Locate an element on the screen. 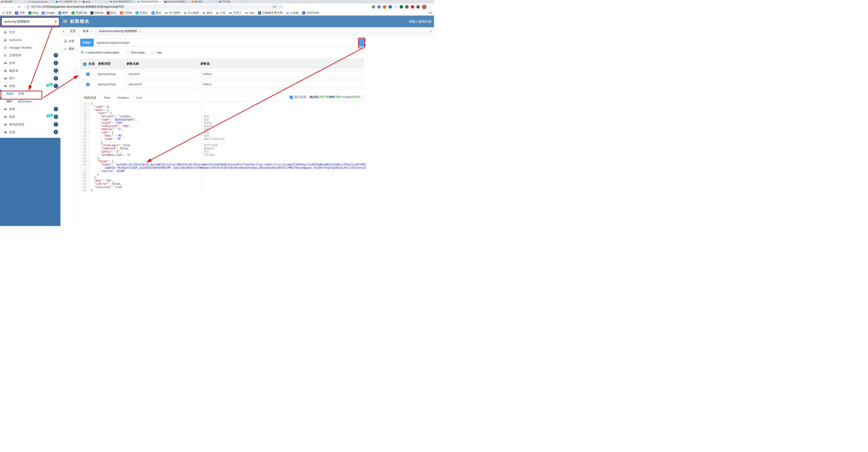 The image size is (868, 452). body-type-option: form-data is located at coordinates (135, 53).